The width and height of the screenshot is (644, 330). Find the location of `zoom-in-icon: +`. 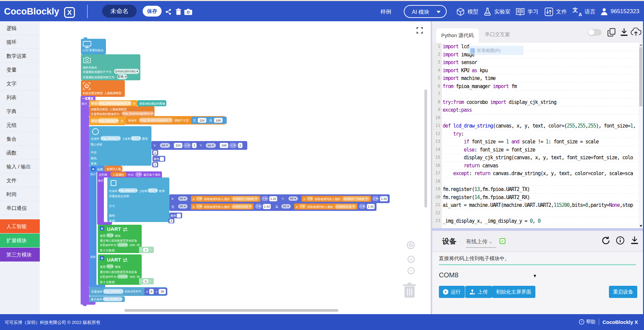

zoom-in-icon: + is located at coordinates (411, 259).